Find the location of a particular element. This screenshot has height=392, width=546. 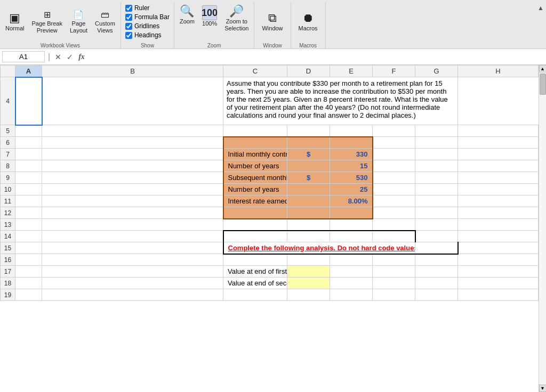

cell-d17 is located at coordinates (309, 272).